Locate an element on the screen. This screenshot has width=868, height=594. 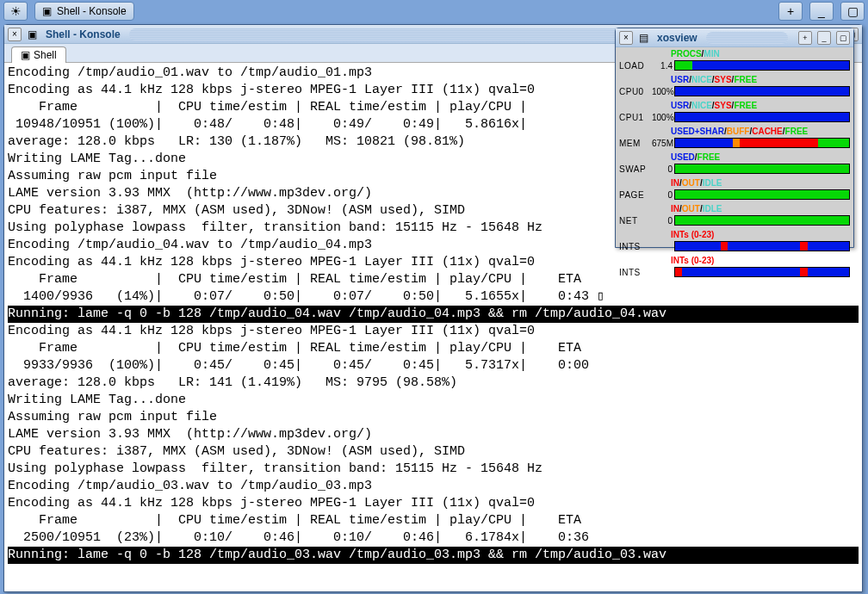
taskbar-entry-konsole: ▣ Shell - Konsole is located at coordinates (84, 11).